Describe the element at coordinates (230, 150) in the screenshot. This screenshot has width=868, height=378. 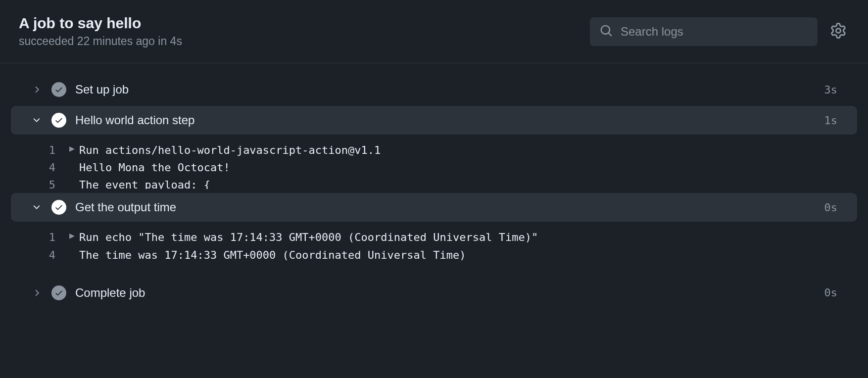
I see `log-text: Run actions/hello-world-javascript-actio…` at that location.